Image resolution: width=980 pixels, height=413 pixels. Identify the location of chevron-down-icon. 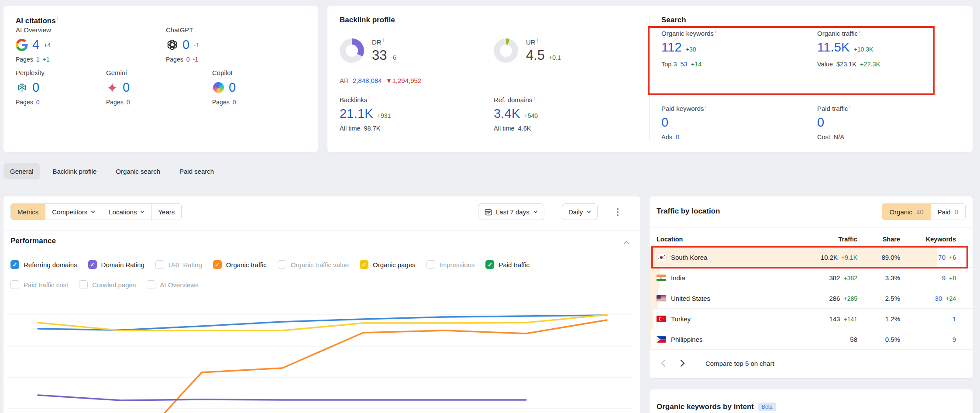
(142, 212).